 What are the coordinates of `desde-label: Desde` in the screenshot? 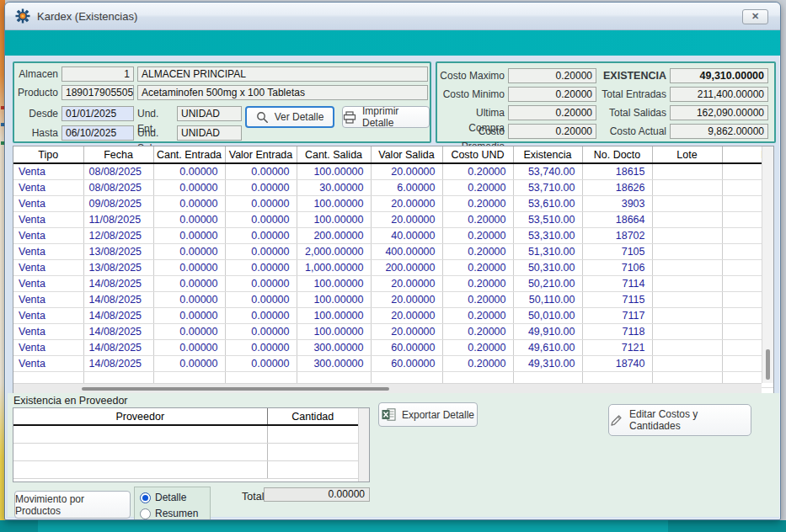 It's located at (37, 114).